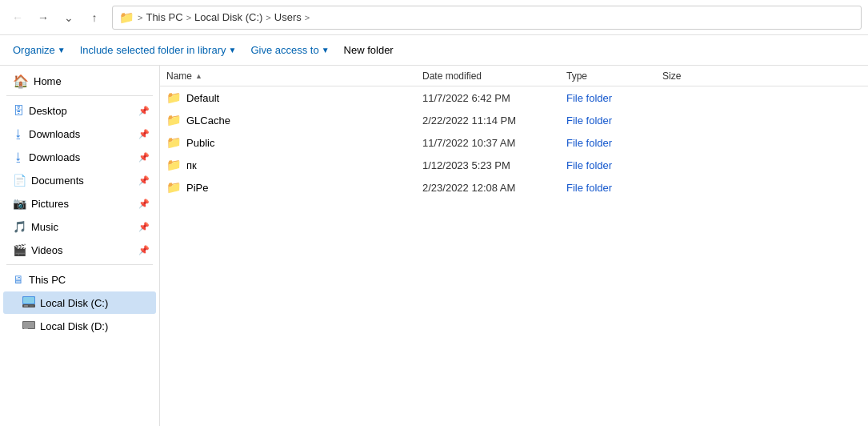 The height and width of the screenshot is (426, 868). I want to click on col-size-label: Size, so click(672, 76).